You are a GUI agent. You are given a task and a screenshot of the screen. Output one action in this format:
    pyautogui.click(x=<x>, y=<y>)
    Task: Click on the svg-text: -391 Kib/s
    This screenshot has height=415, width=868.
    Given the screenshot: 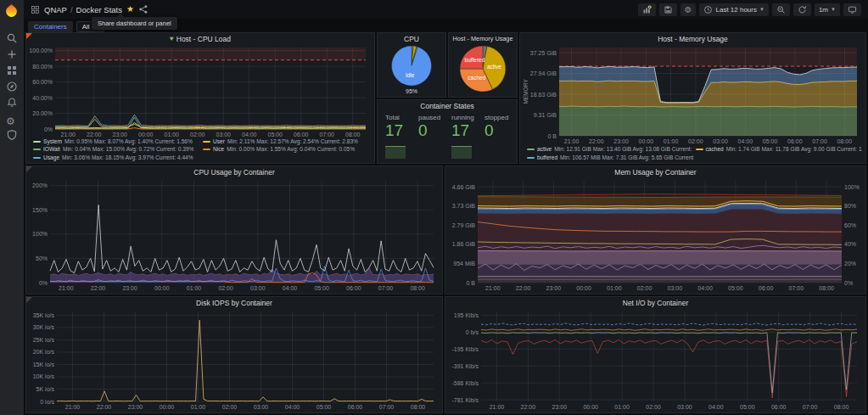 What is the action you would take?
    pyautogui.click(x=465, y=367)
    